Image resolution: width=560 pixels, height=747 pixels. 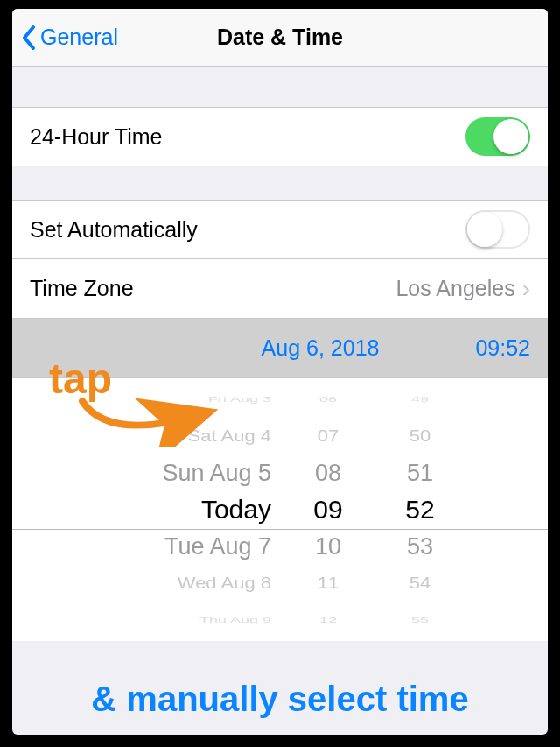 What do you see at coordinates (498, 137) in the screenshot?
I see `toggle-24hour` at bounding box center [498, 137].